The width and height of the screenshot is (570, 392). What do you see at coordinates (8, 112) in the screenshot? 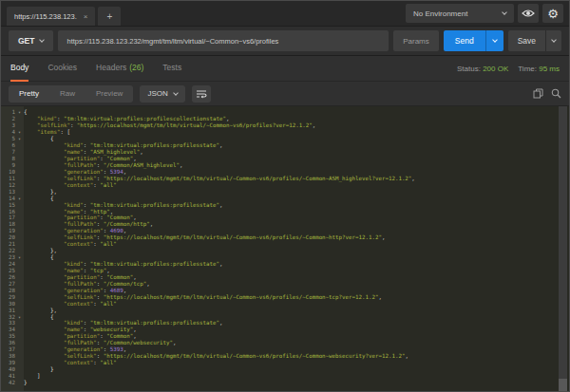
I see `line-number: 1` at bounding box center [8, 112].